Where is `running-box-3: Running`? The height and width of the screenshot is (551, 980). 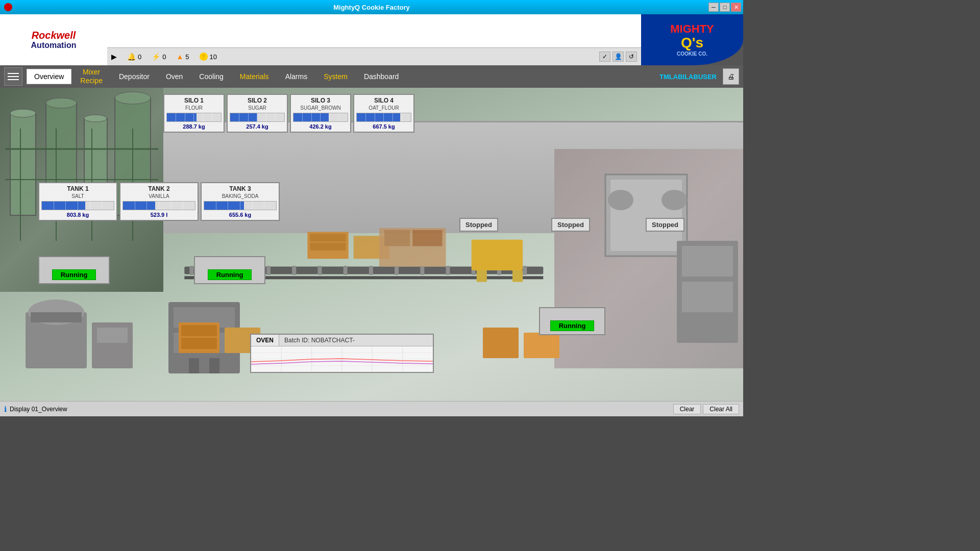 running-box-3: Running is located at coordinates (572, 321).